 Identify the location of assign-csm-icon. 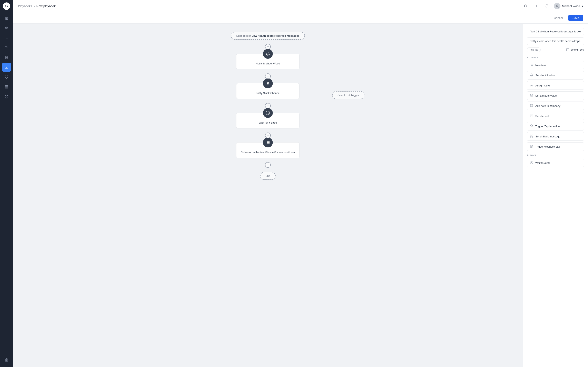
(532, 85).